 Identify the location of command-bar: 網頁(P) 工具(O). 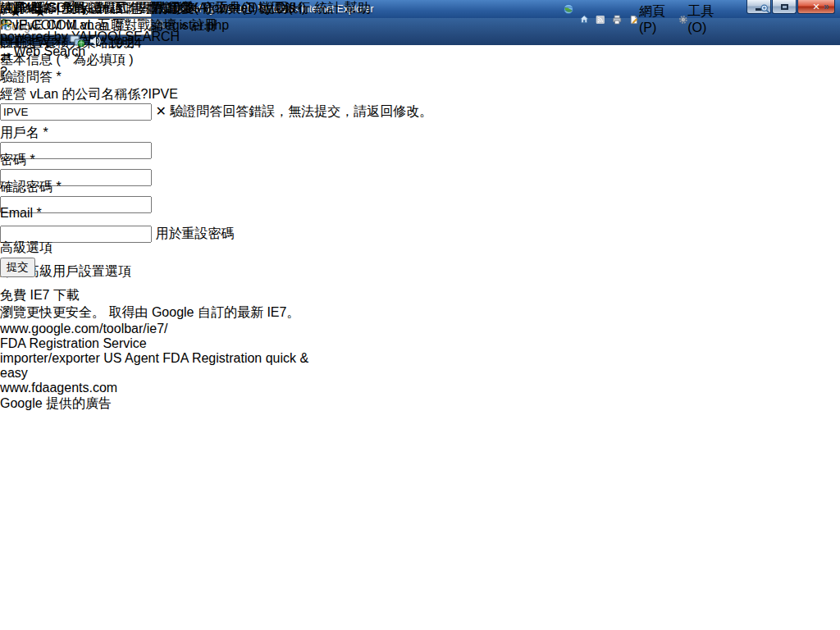
(650, 20).